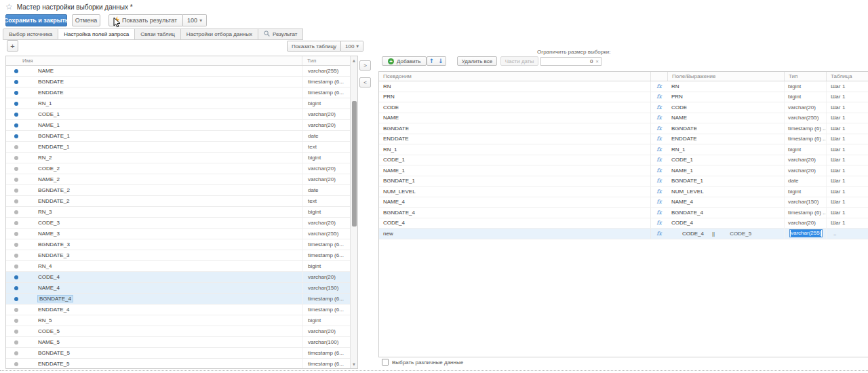 The height and width of the screenshot is (373, 868). What do you see at coordinates (178, 321) in the screenshot?
I see `source-field-row: RN_5bigint` at bounding box center [178, 321].